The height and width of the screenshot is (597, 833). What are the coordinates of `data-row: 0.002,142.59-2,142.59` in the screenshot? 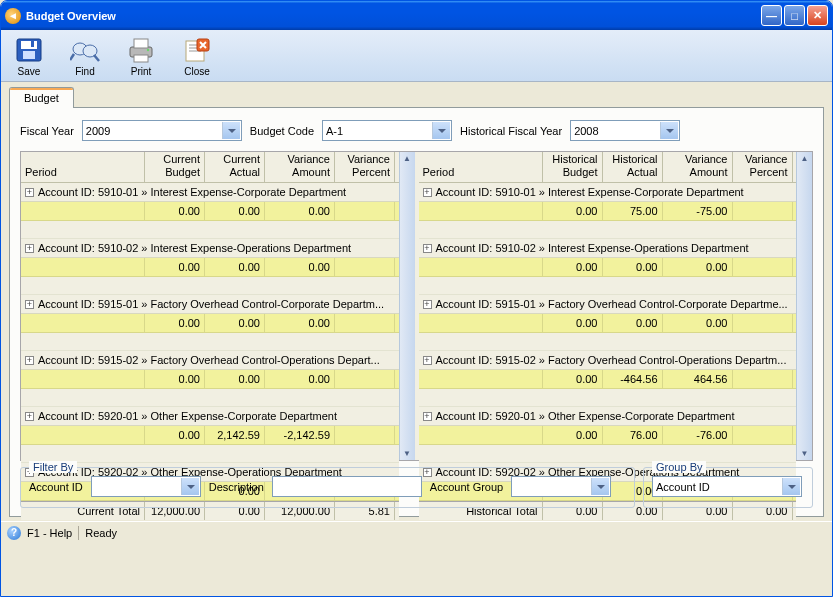 It's located at (210, 436).